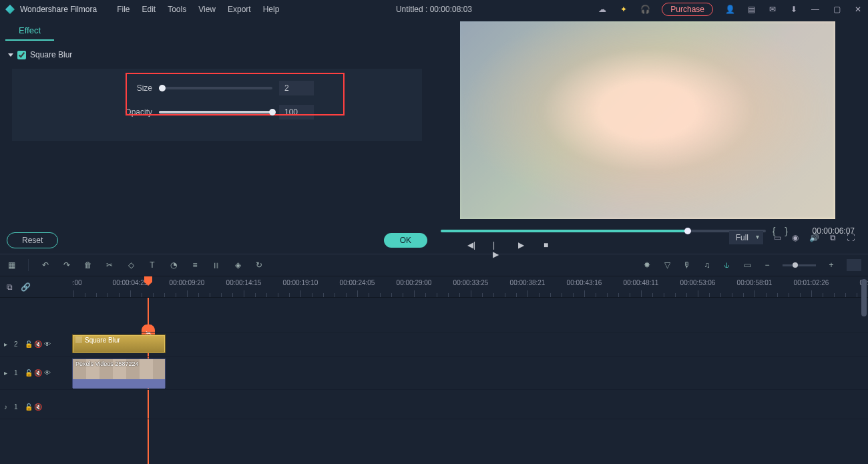  I want to click on size-value: 2, so click(296, 88).